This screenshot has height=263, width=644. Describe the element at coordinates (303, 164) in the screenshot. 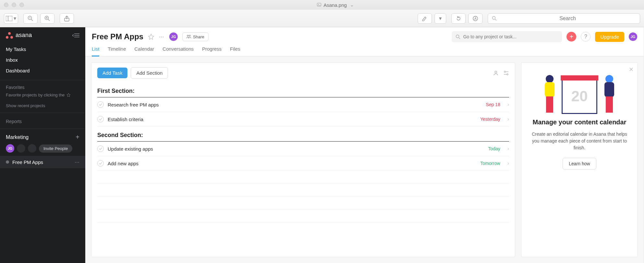

I see `task-row: Add new appsTomorrow›` at that location.